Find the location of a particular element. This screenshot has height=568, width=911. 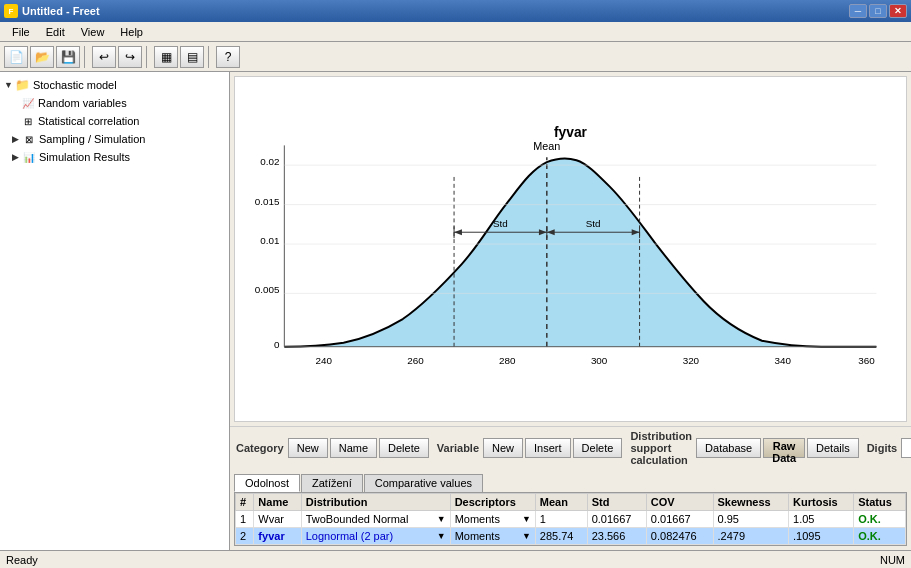

details-button: Details is located at coordinates (833, 448).